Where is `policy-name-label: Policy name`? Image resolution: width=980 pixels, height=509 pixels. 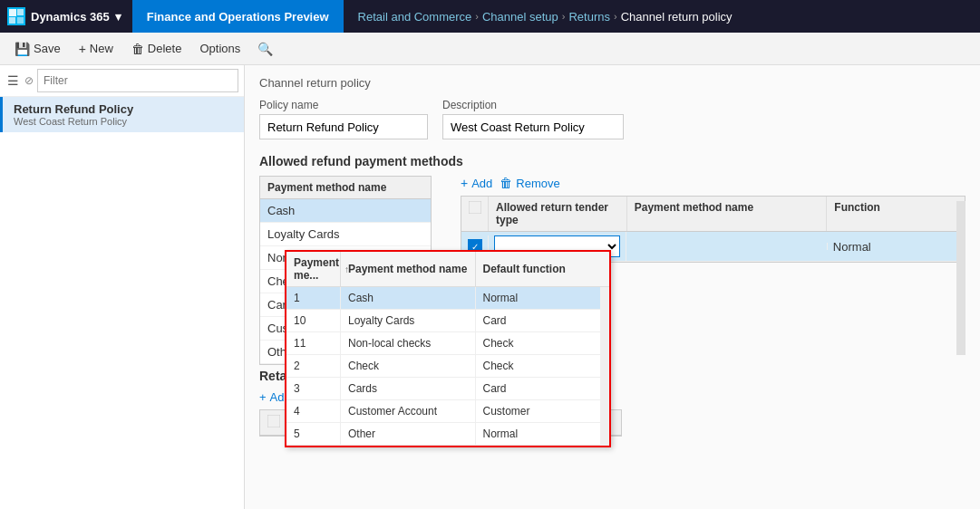 policy-name-label: Policy name is located at coordinates (344, 105).